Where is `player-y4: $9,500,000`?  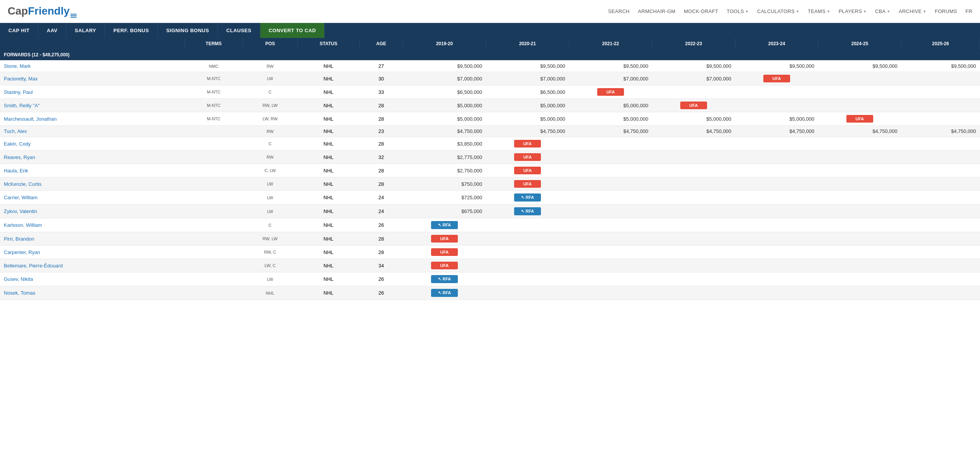 player-y4: $9,500,000 is located at coordinates (694, 66).